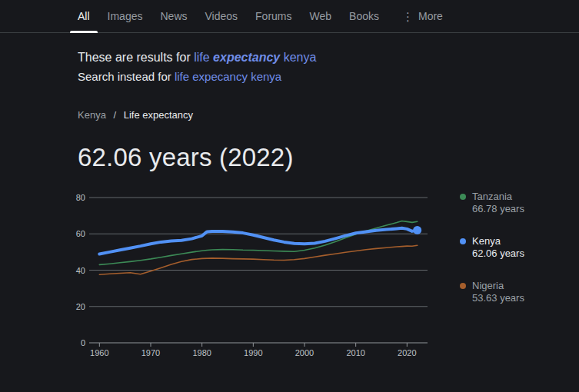 The height and width of the screenshot is (392, 579). Describe the element at coordinates (355, 353) in the screenshot. I see `svg-text: 2010` at that location.